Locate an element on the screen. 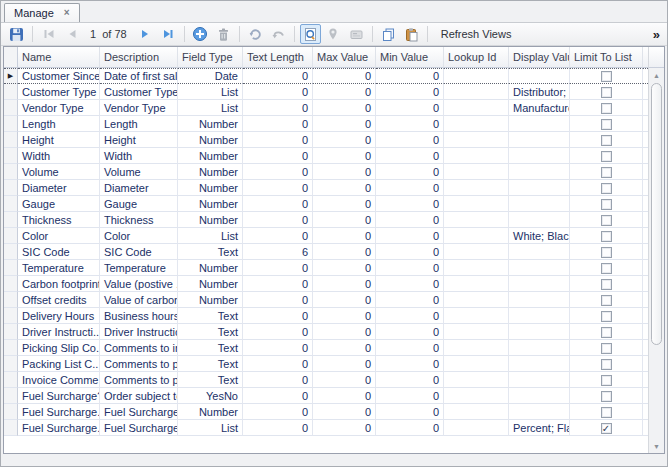 The width and height of the screenshot is (668, 467). cell-name: Fuel Surcharge? is located at coordinates (59, 396).